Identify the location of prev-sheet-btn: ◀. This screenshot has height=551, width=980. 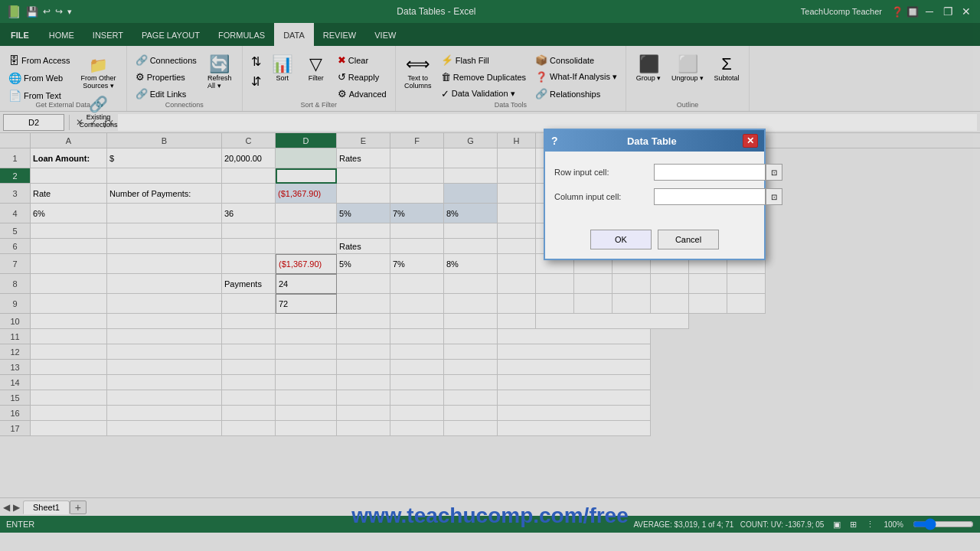
(6, 507).